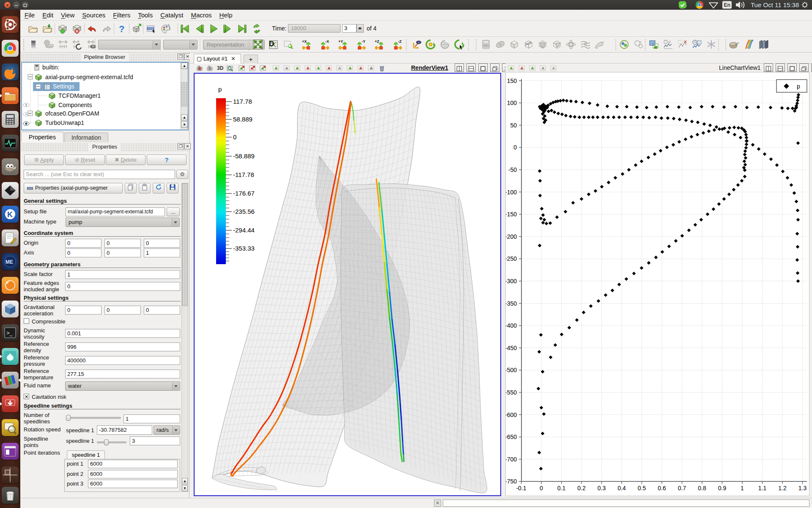 The width and height of the screenshot is (812, 508). What do you see at coordinates (513, 170) in the screenshot?
I see `svg-text: -50` at bounding box center [513, 170].